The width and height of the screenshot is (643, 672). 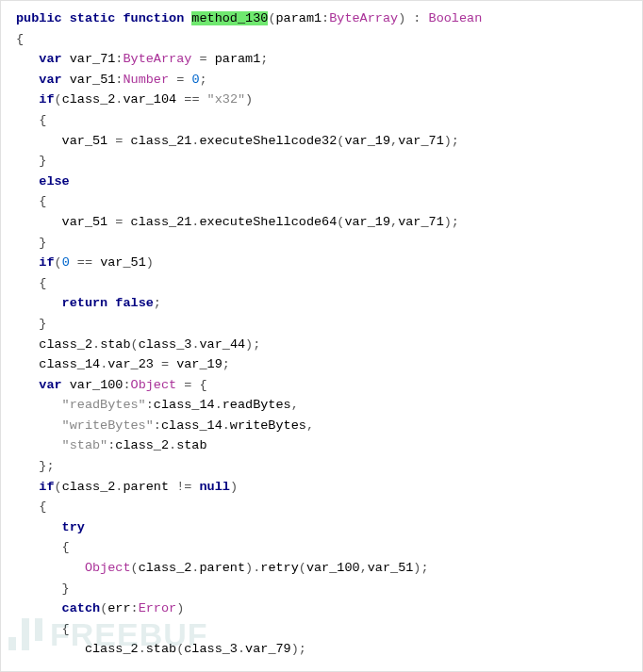 What do you see at coordinates (226, 364) in the screenshot?
I see `code-token: ;` at bounding box center [226, 364].